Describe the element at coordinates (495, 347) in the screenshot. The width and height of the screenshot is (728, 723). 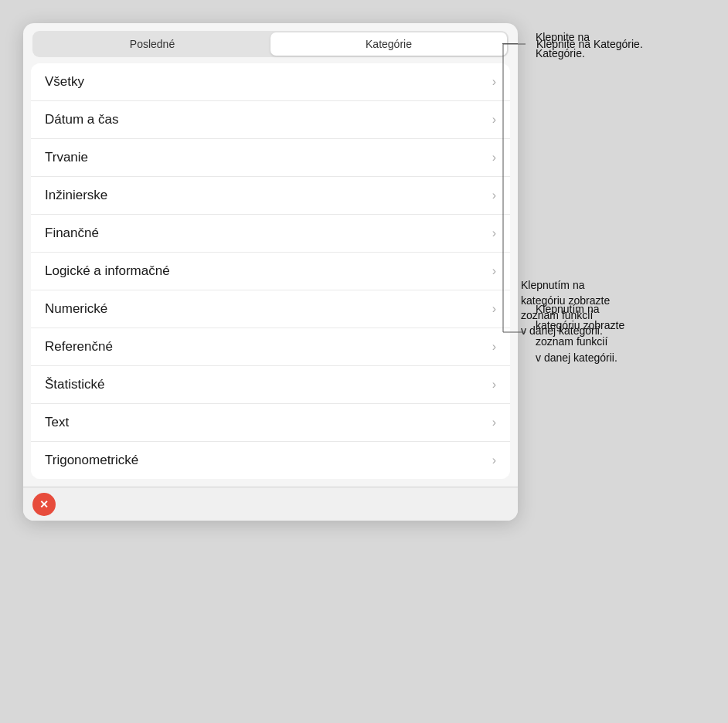
I see `chevron-icon-referencne: ›` at that location.